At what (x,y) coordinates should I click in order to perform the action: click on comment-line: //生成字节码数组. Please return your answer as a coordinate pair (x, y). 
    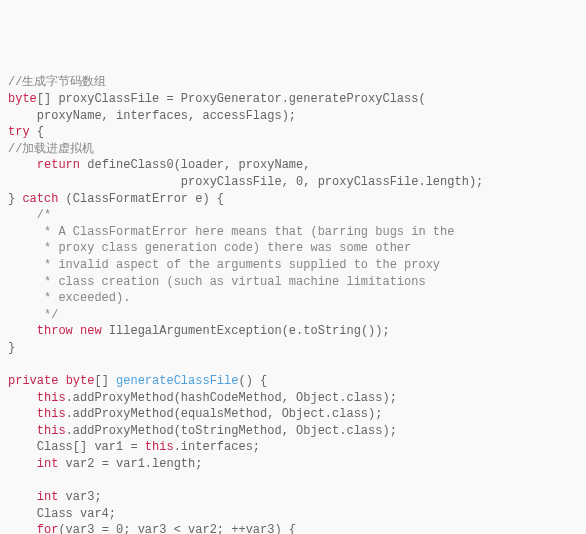
    Looking at the image, I should click on (57, 82).